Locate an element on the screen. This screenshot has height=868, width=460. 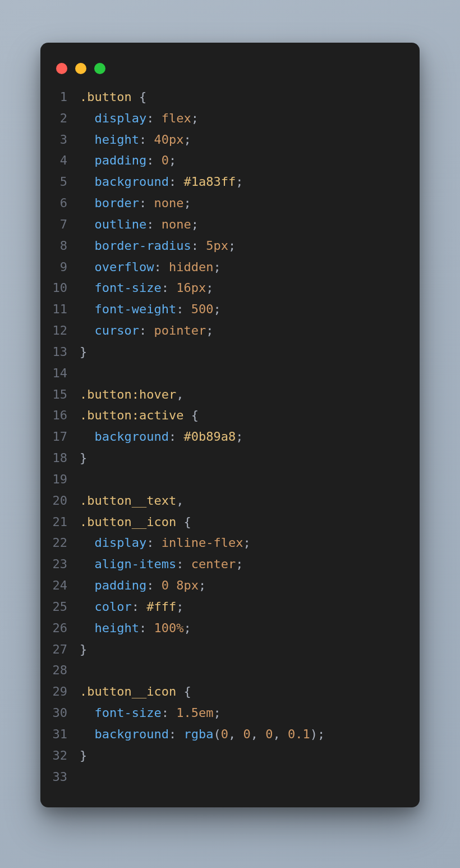
code-line: 3 height: 40px; is located at coordinates (227, 140).